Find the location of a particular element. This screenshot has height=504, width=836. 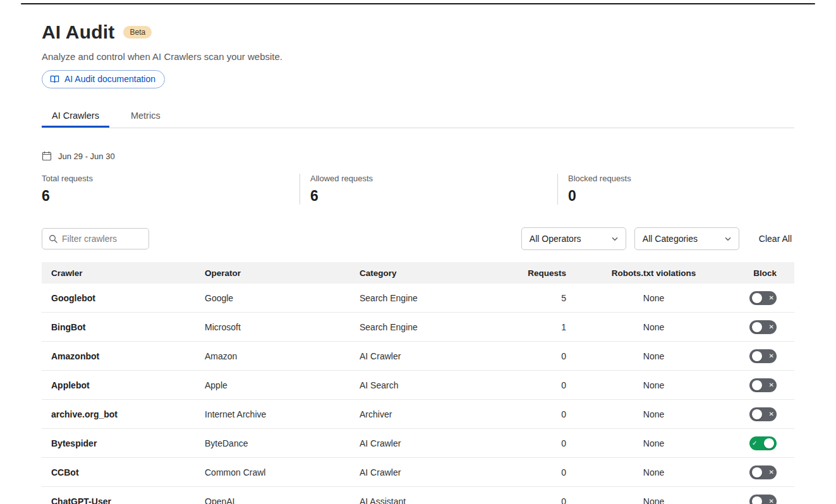

operator-cell: Google is located at coordinates (282, 298).